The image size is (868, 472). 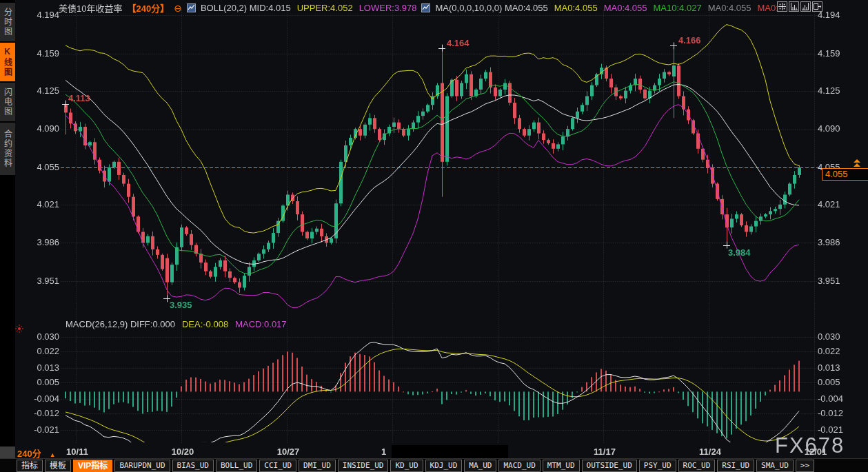 I want to click on main-y-label-r-1: 4.159, so click(x=842, y=54).